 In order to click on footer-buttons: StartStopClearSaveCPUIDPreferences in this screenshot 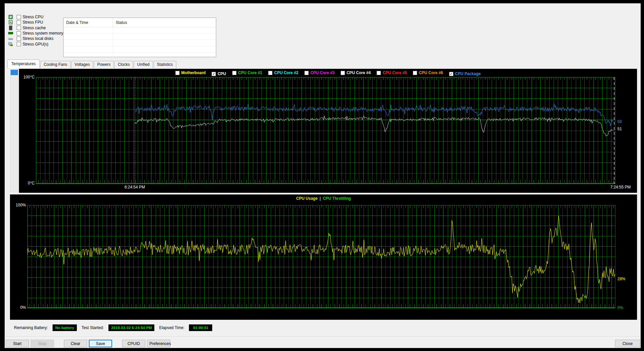, I will do `click(89, 344)`.